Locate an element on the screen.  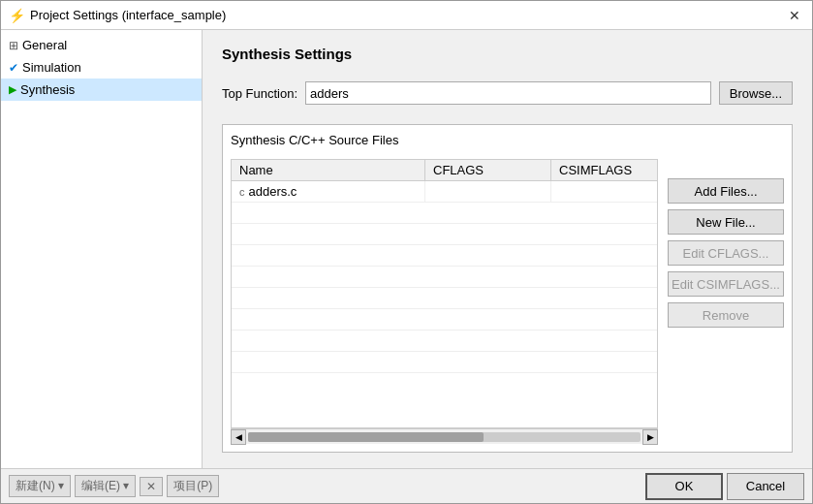
delete-toolbar-button: ✕ is located at coordinates (151, 487).